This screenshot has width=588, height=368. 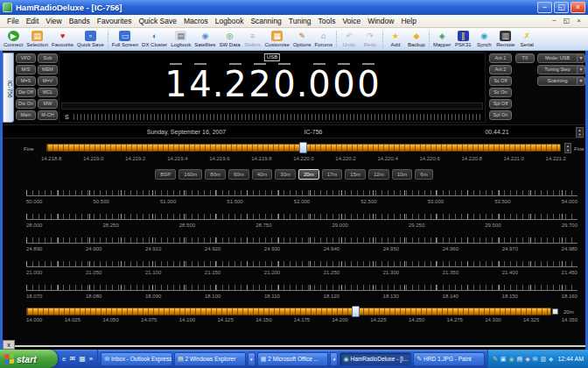 What do you see at coordinates (196, 21) in the screenshot?
I see `menu-macros: Macros` at bounding box center [196, 21].